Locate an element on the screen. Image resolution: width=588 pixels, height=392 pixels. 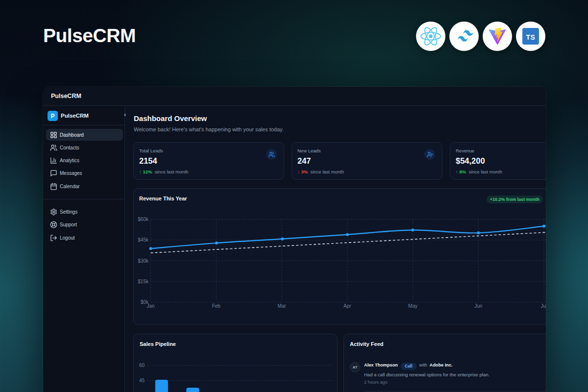
svg-text: Jun is located at coordinates (478, 306).